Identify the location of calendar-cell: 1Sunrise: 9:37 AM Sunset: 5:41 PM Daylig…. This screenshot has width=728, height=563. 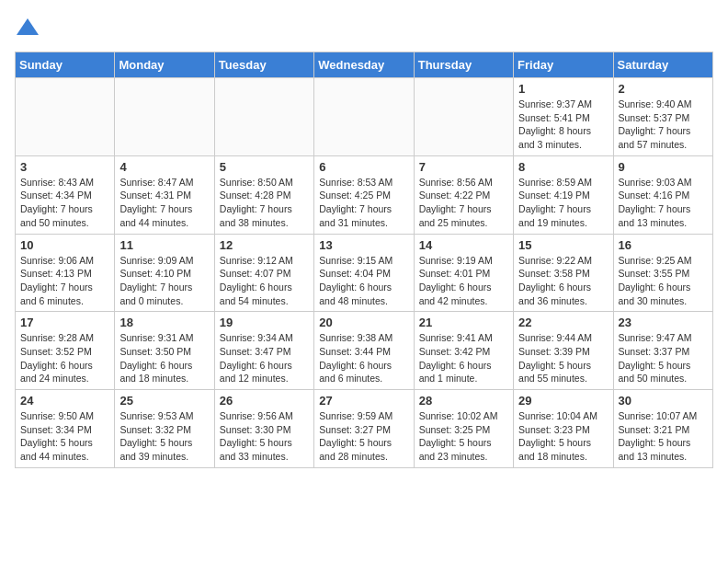
(563, 118).